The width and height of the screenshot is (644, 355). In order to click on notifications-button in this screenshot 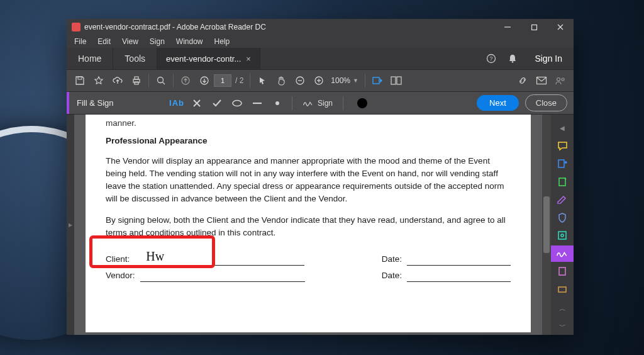, I will do `click(513, 59)`.